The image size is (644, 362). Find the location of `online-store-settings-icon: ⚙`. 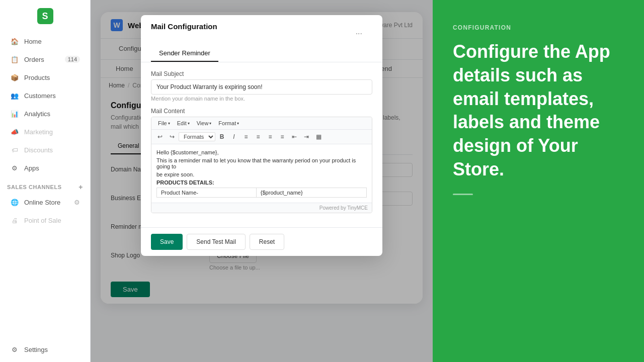

online-store-settings-icon: ⚙ is located at coordinates (77, 202).